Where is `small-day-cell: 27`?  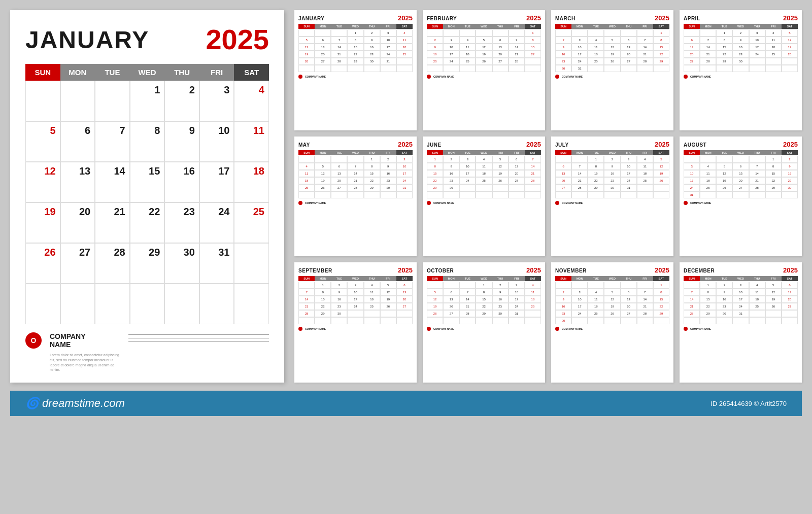
small-day-cell: 27 is located at coordinates (790, 306).